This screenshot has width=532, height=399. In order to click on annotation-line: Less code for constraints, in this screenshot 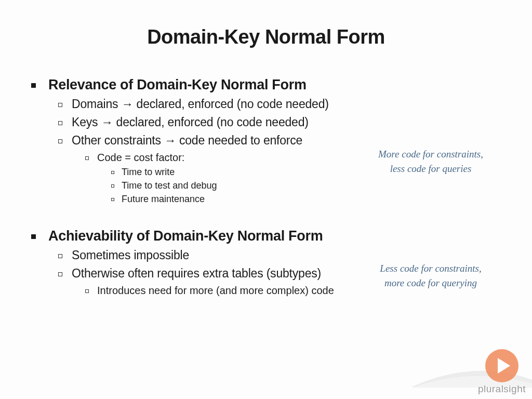, I will do `click(430, 268)`.